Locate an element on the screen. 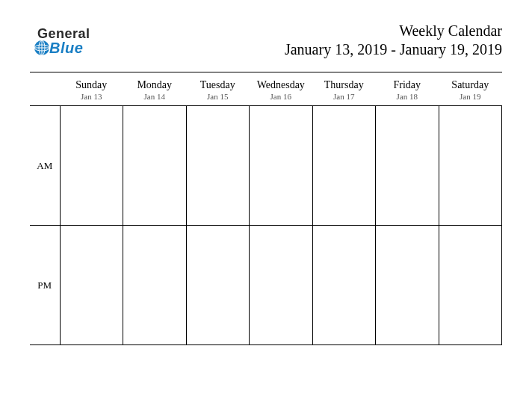 The width and height of the screenshot is (532, 411). cell-pm-sat is located at coordinates (471, 285).